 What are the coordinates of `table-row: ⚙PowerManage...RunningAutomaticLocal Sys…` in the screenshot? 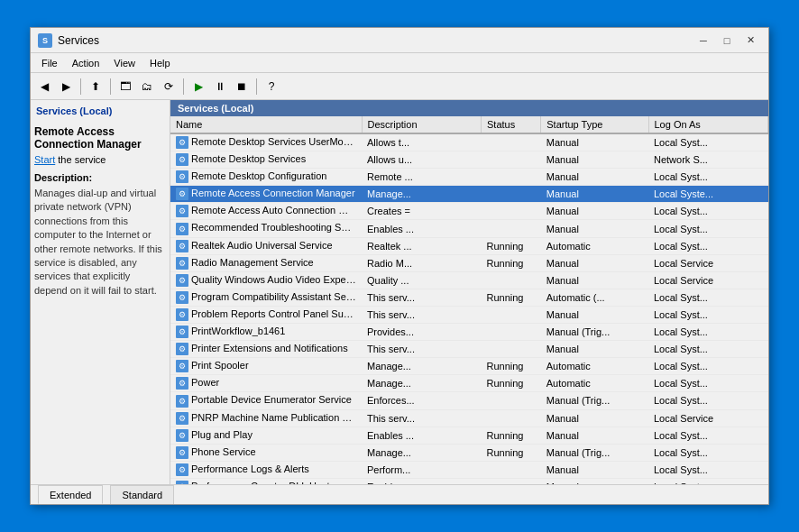 It's located at (469, 384).